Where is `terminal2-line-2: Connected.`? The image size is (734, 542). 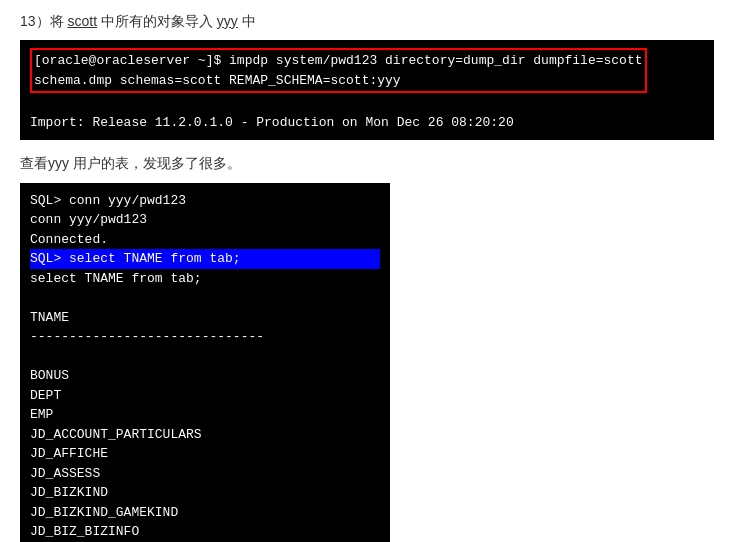 terminal2-line-2: Connected. is located at coordinates (205, 240).